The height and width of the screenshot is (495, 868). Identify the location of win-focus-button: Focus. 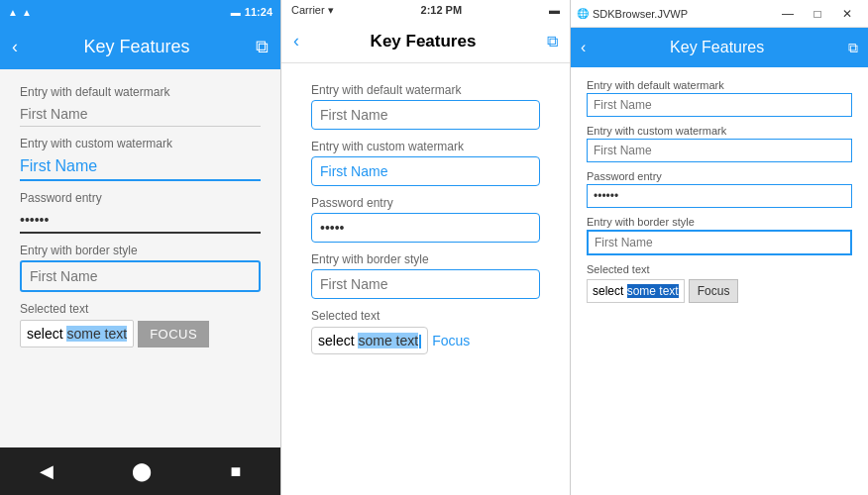
(713, 291).